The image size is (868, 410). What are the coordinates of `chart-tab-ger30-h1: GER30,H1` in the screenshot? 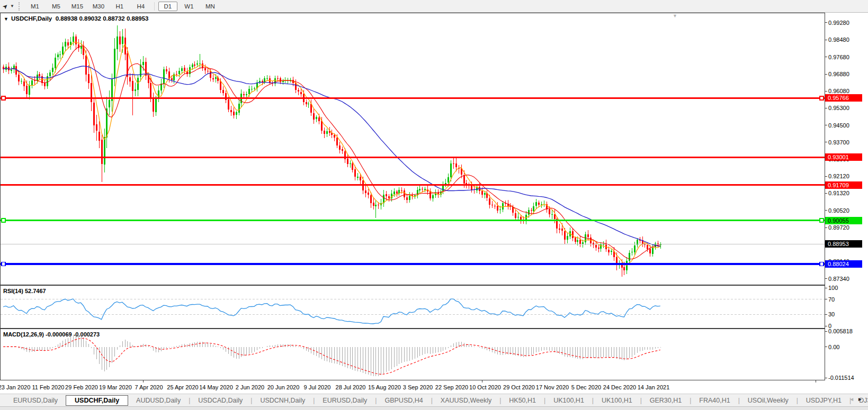 It's located at (666, 400).